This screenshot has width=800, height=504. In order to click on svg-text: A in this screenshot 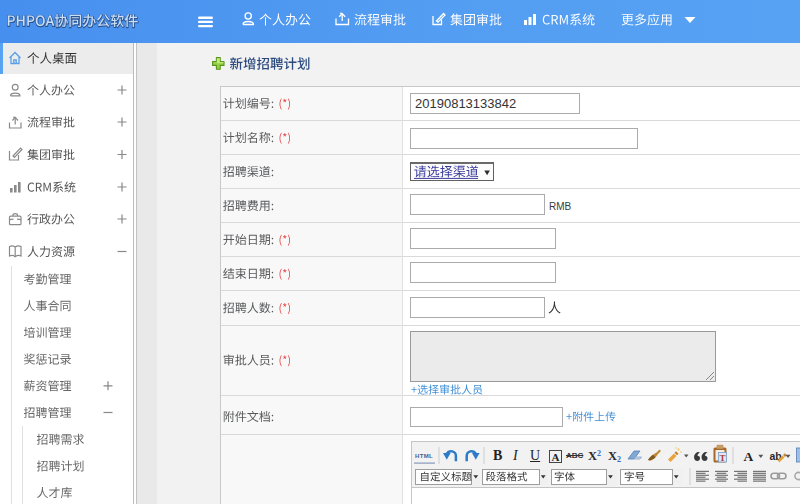, I will do `click(749, 456)`.